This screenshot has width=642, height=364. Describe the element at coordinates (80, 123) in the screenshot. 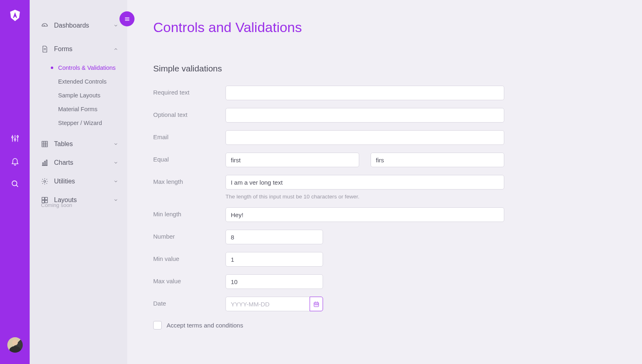

I see `subitem-label: Stepper / Wizard` at that location.